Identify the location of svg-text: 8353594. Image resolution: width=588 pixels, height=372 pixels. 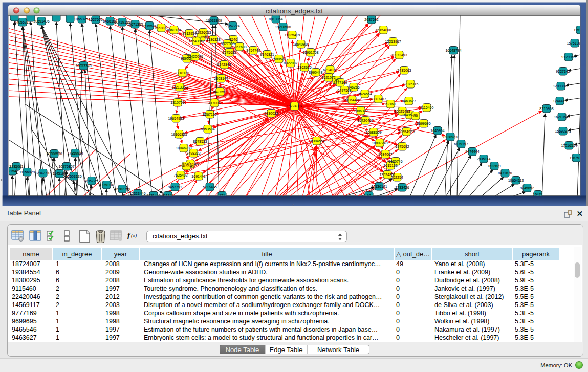
(208, 129).